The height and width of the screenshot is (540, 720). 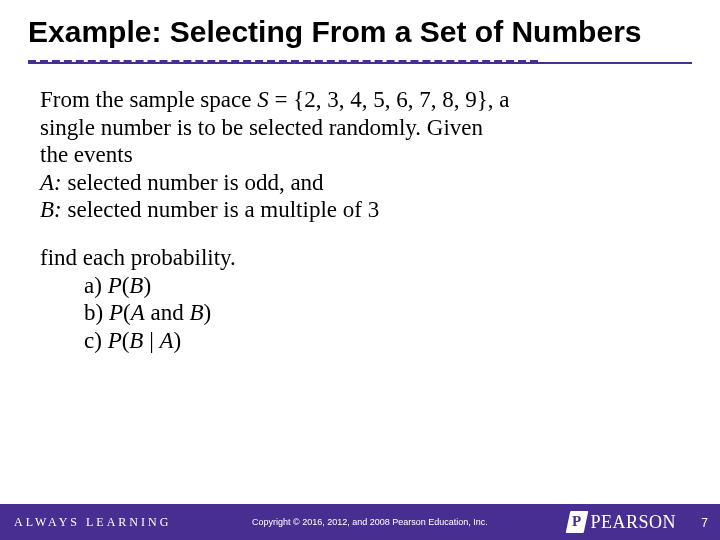 I want to click on pearson-logo-icon, so click(x=578, y=522).